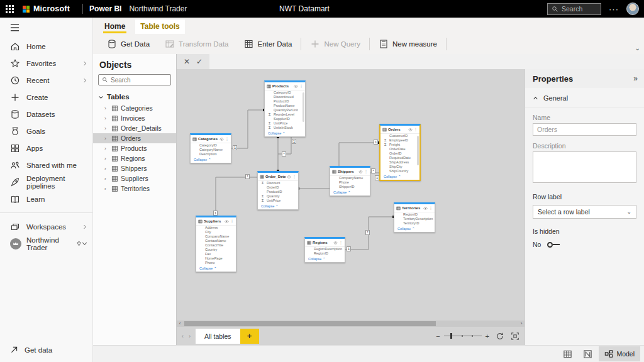 The height and width of the screenshot is (362, 644). I want to click on entity-categories: Categories⋮CategoryIDCategoryNameDescrip…, so click(211, 148).